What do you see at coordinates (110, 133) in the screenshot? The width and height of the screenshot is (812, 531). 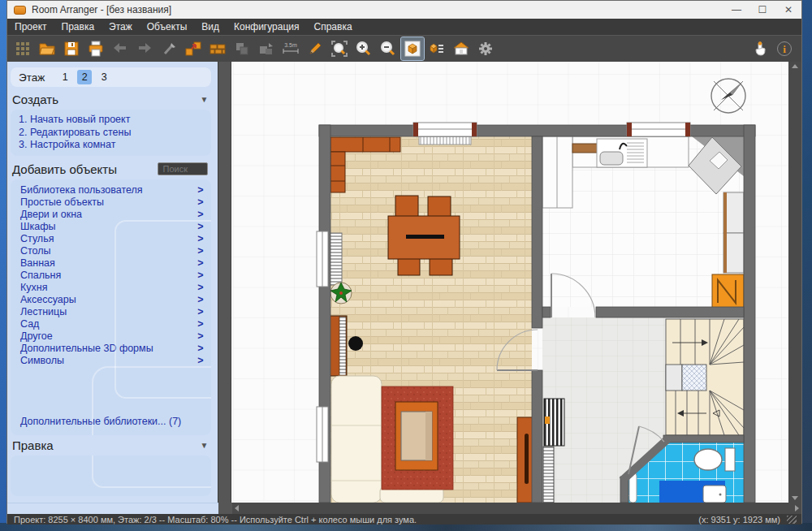 I see `create-step-2: 2. Редактировать стены` at bounding box center [110, 133].